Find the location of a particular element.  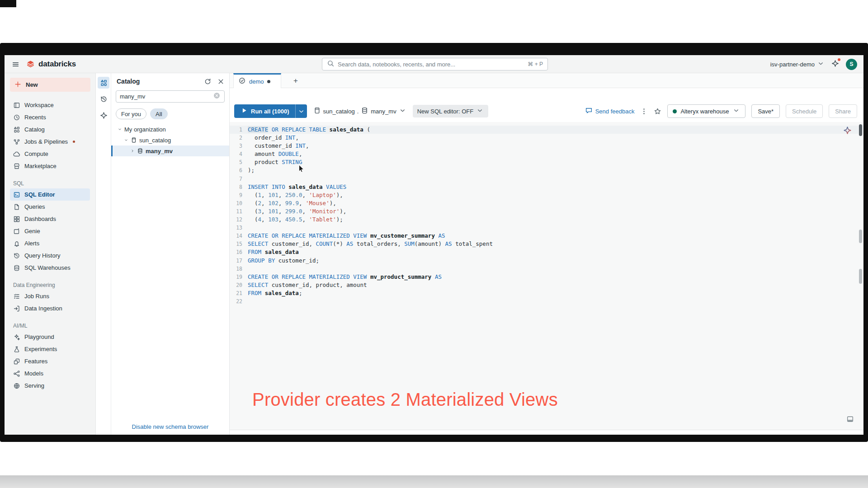

filter-all: All is located at coordinates (159, 114).